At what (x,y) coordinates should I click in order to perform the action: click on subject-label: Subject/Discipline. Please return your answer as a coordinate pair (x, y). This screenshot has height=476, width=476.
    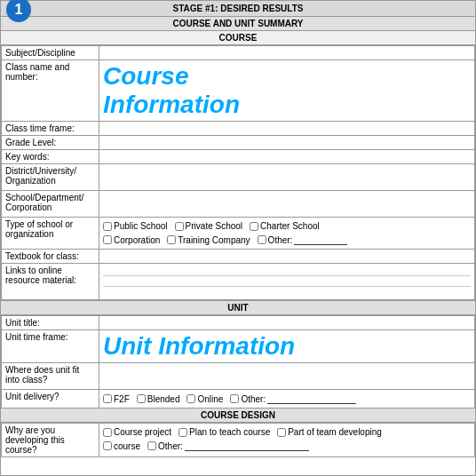
    Looking at the image, I should click on (51, 53).